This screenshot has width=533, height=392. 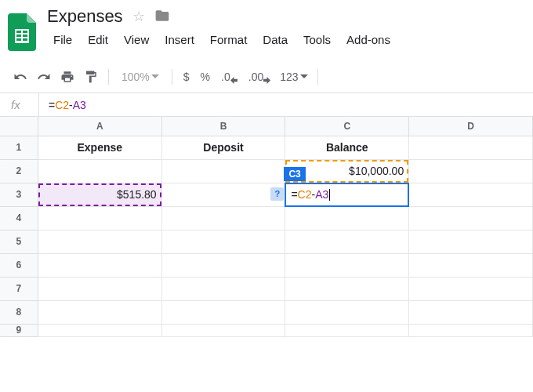 What do you see at coordinates (471, 241) in the screenshot?
I see `cell-d5` at bounding box center [471, 241].